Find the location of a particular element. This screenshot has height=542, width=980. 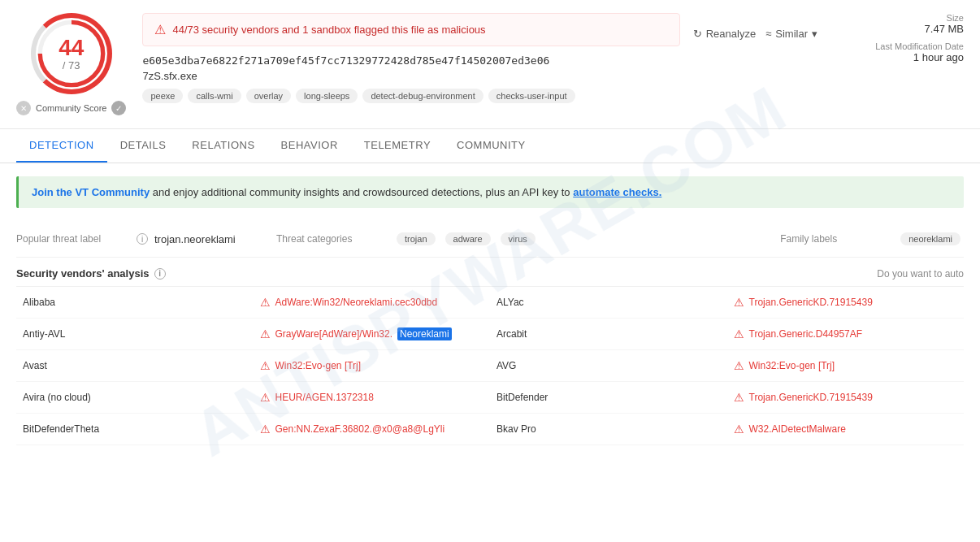

security-info-icon: i is located at coordinates (160, 274).